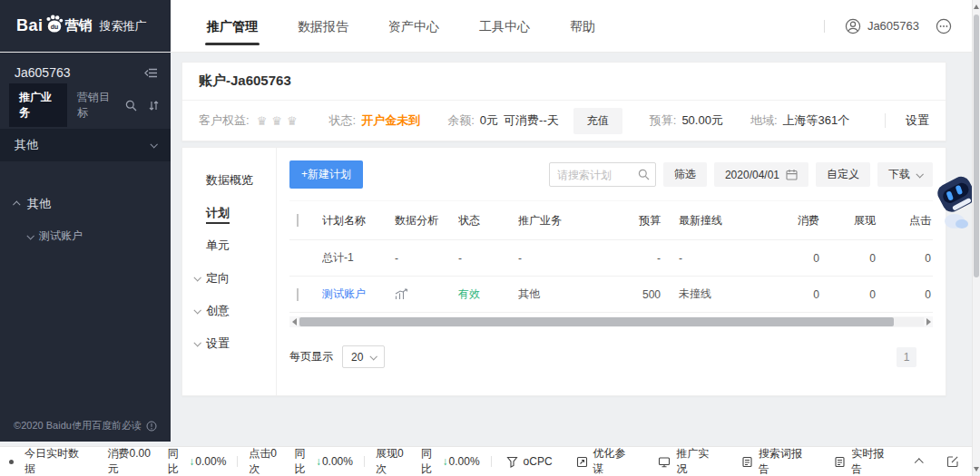  What do you see at coordinates (906, 174) in the screenshot?
I see `download-button: 下载` at bounding box center [906, 174].